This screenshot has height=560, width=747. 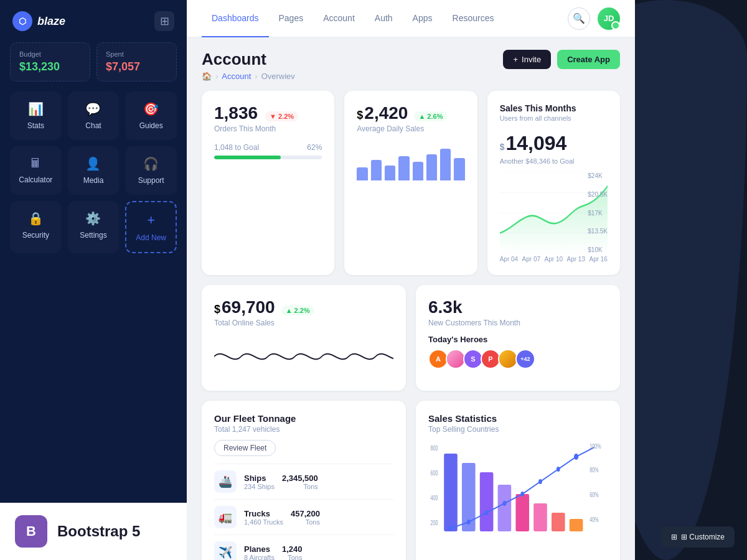 I want to click on fleet-value-ships: 2,345,500 Tons, so click(x=300, y=482).